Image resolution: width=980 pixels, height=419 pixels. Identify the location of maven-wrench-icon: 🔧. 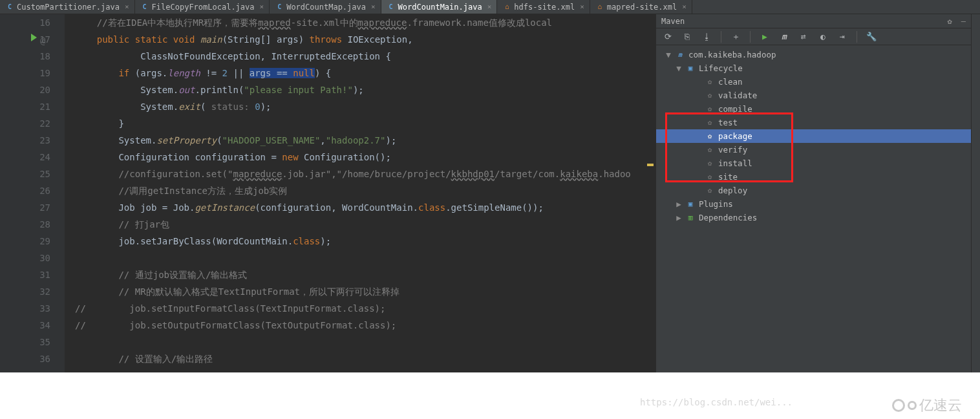
(871, 37).